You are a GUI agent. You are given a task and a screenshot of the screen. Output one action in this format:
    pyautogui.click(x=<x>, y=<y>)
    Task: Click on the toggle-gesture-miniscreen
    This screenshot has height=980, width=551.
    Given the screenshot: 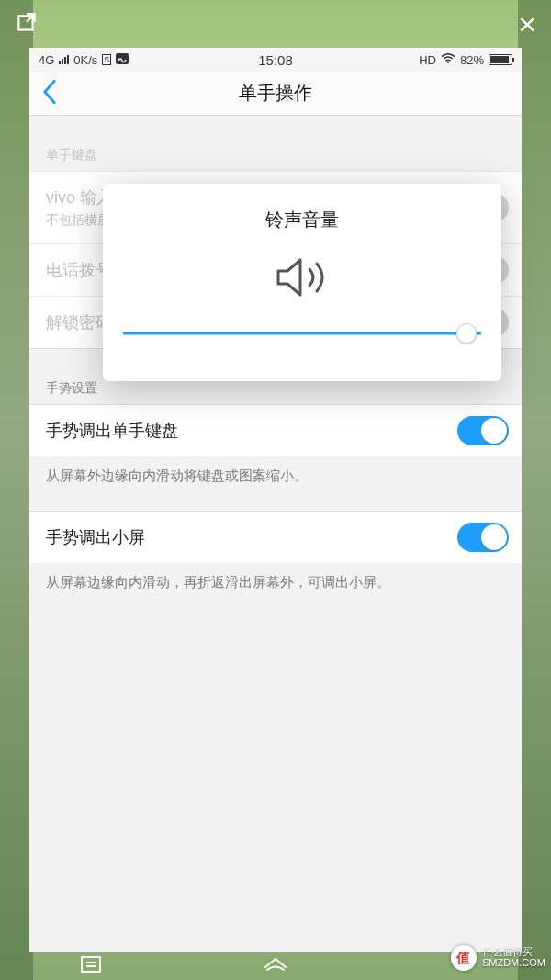 What is the action you would take?
    pyautogui.click(x=483, y=537)
    